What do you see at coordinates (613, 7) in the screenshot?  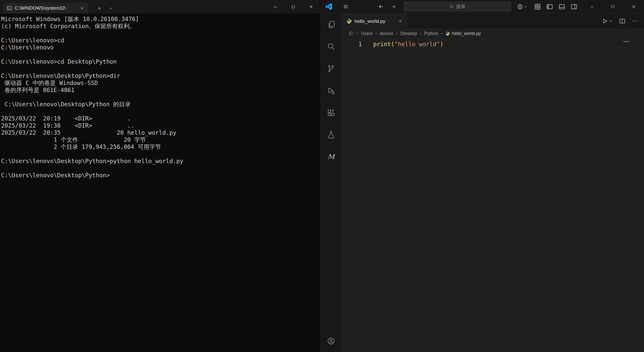 I see `vscode-maximize-button` at bounding box center [613, 7].